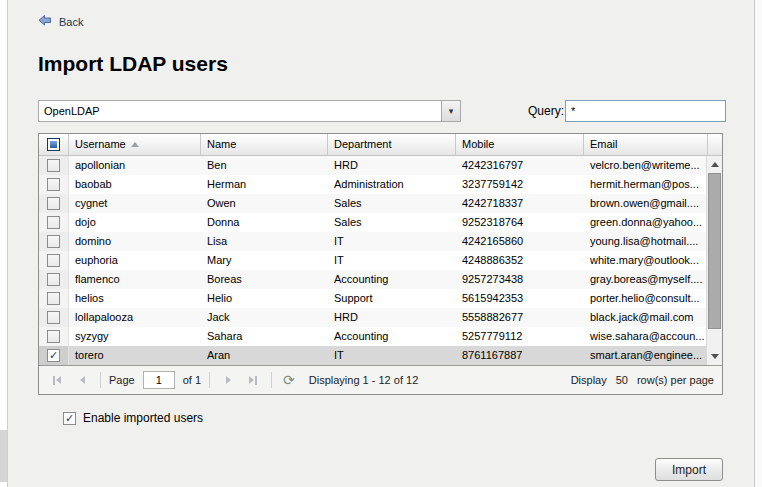 The width and height of the screenshot is (762, 487). Describe the element at coordinates (380, 260) in the screenshot. I see `table-row: euphoriaMaryIT4248886352white.mary@outlo…` at that location.